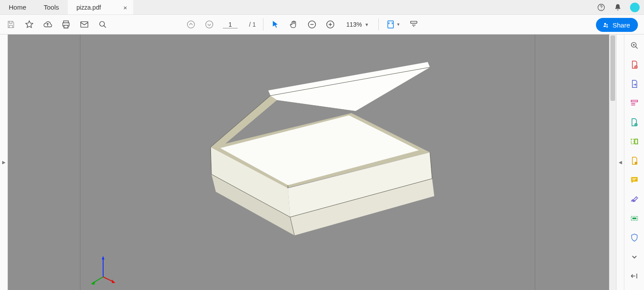  Describe the element at coordinates (635, 7) in the screenshot. I see `avatar` at that location.